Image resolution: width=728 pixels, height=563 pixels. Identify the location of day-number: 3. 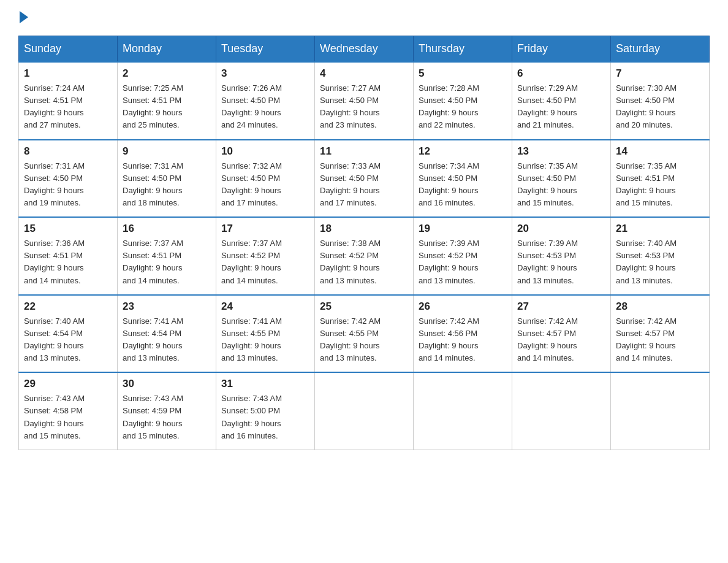
(265, 74).